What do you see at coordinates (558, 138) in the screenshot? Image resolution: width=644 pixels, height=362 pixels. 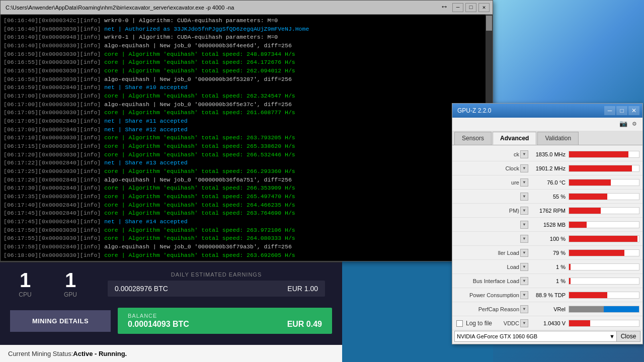 I see `gpuz-tab-validation: Validation` at bounding box center [558, 138].